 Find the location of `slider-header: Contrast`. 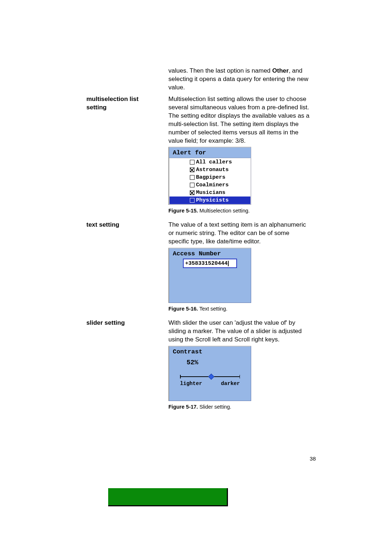

slider-header: Contrast is located at coordinates (210, 352).